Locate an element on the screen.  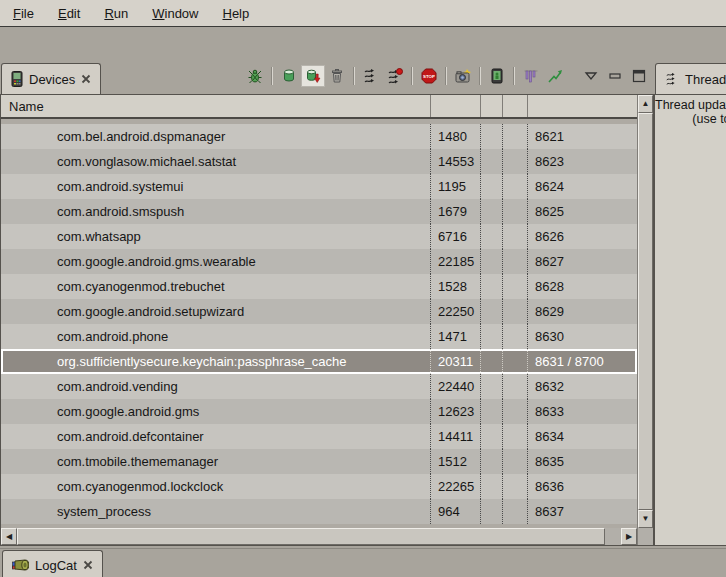
table-row: com.google.android.gms.wearable 22185 86… is located at coordinates (319, 262).